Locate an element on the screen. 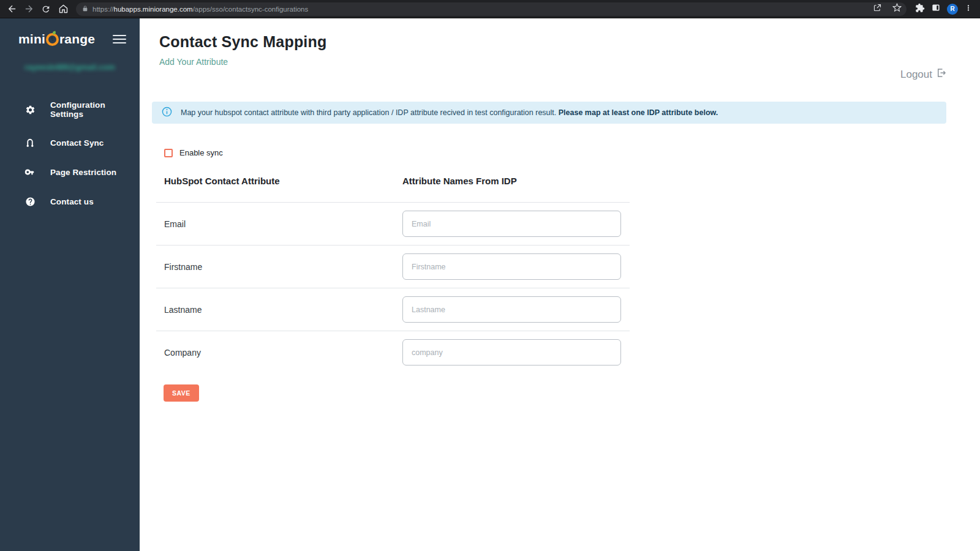 This screenshot has height=551, width=980. column-header-hubspot: HubSpot Contact Attribute is located at coordinates (283, 181).